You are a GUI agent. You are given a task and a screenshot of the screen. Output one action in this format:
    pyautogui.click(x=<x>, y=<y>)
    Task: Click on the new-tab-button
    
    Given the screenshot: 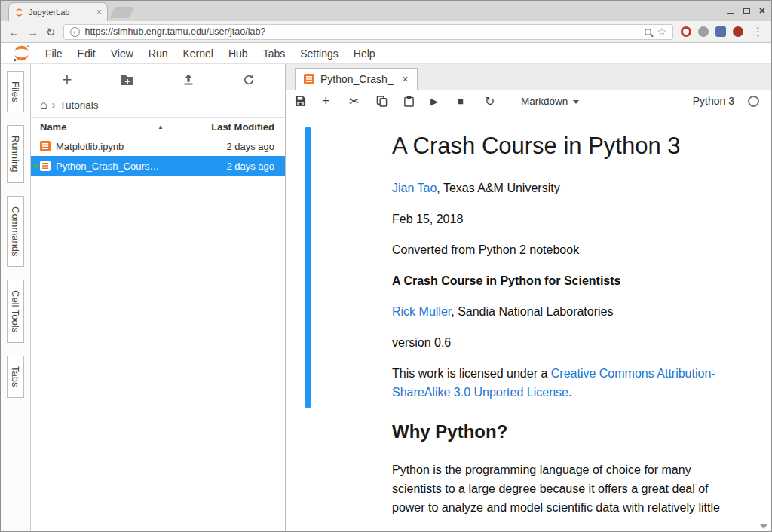 What is the action you would take?
    pyautogui.click(x=122, y=12)
    